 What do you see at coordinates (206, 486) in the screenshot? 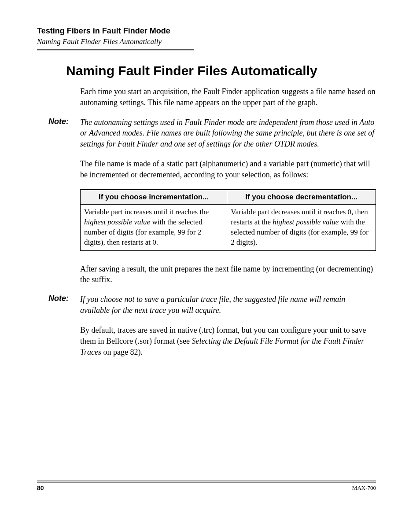
I see `page-footer: 80 MAX-700` at bounding box center [206, 486].